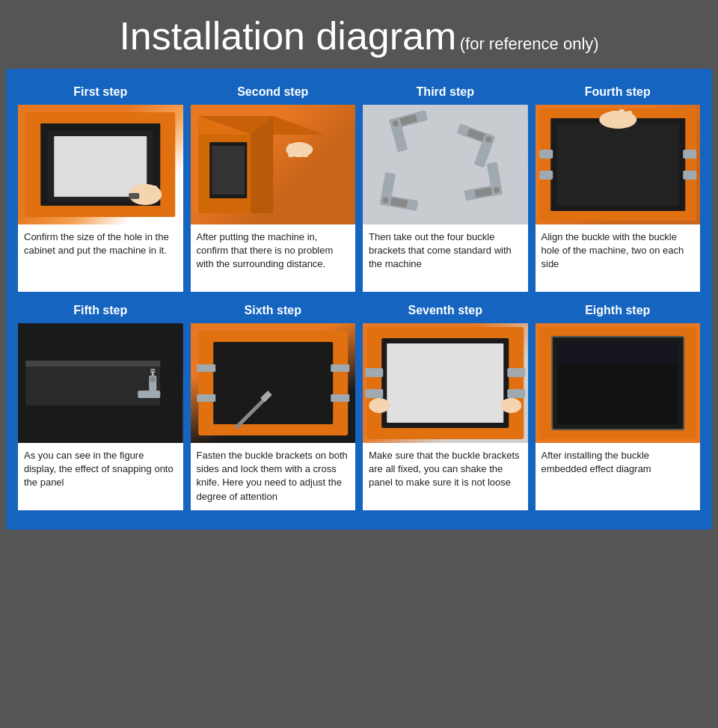 Image resolution: width=718 pixels, height=728 pixels. Describe the element at coordinates (446, 477) in the screenshot. I see `step-7-desc: Make sure that the buckle brackets are a…` at that location.